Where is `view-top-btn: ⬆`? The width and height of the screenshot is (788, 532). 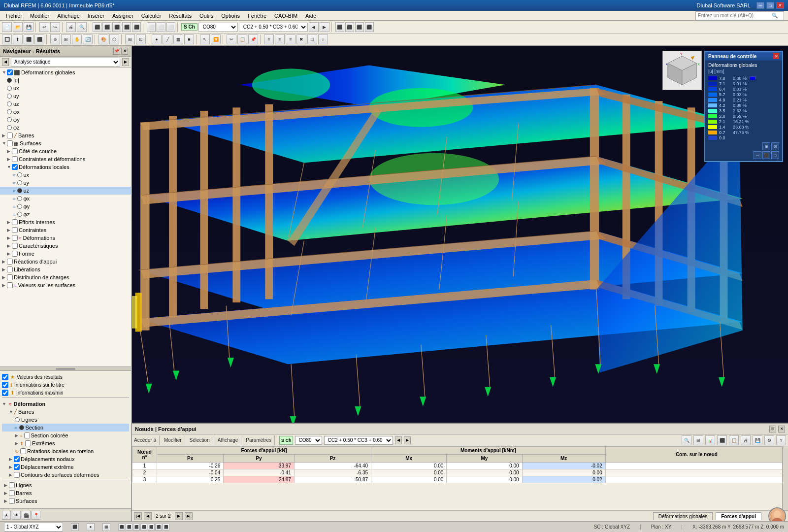 view-top-btn: ⬆ is located at coordinates (18, 39).